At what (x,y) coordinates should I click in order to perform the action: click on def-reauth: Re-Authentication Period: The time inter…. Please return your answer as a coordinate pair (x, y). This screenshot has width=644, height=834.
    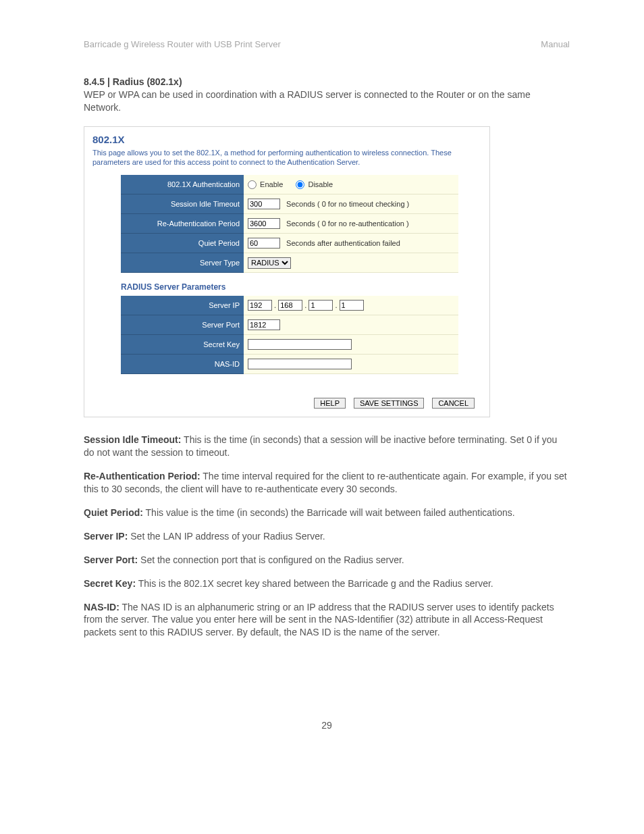
    Looking at the image, I should click on (327, 483).